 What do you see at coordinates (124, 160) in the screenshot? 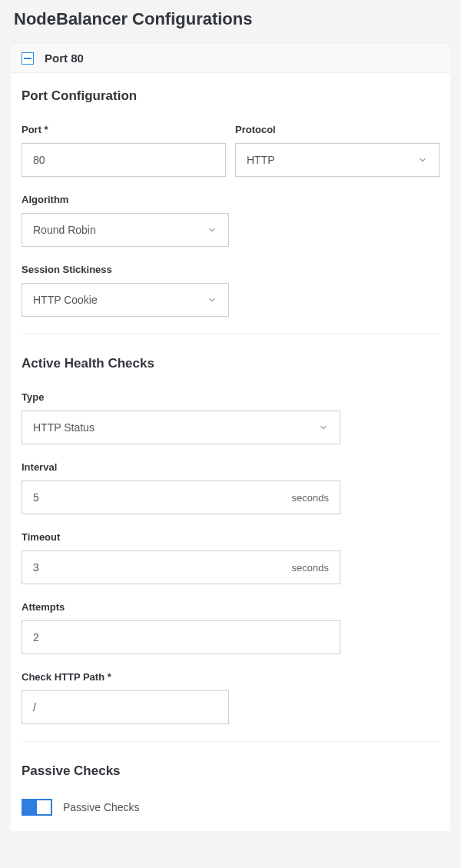
I see `port-input-wrap` at bounding box center [124, 160].